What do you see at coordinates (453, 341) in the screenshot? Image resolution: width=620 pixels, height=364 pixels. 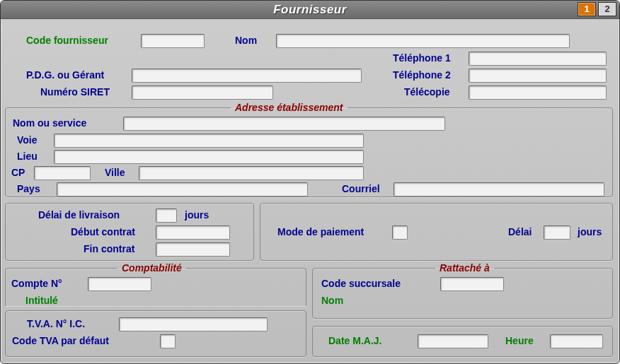 I see `date-maj-input` at bounding box center [453, 341].